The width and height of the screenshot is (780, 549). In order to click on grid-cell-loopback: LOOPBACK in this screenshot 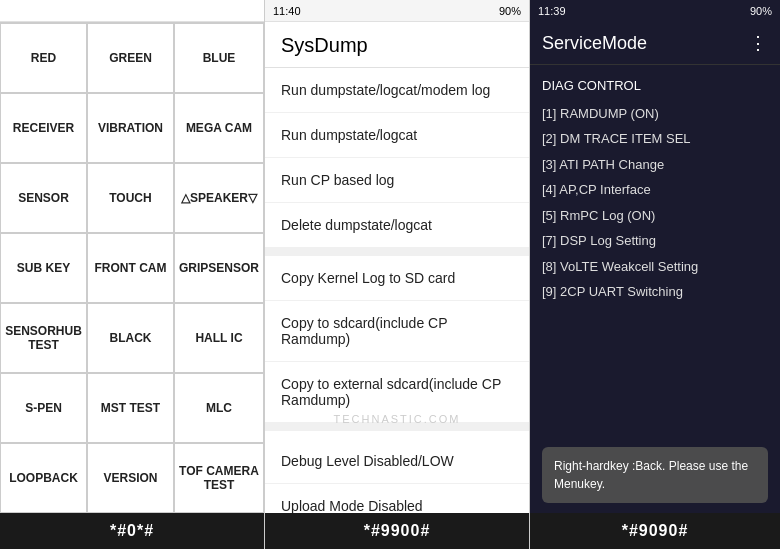, I will do `click(44, 478)`.